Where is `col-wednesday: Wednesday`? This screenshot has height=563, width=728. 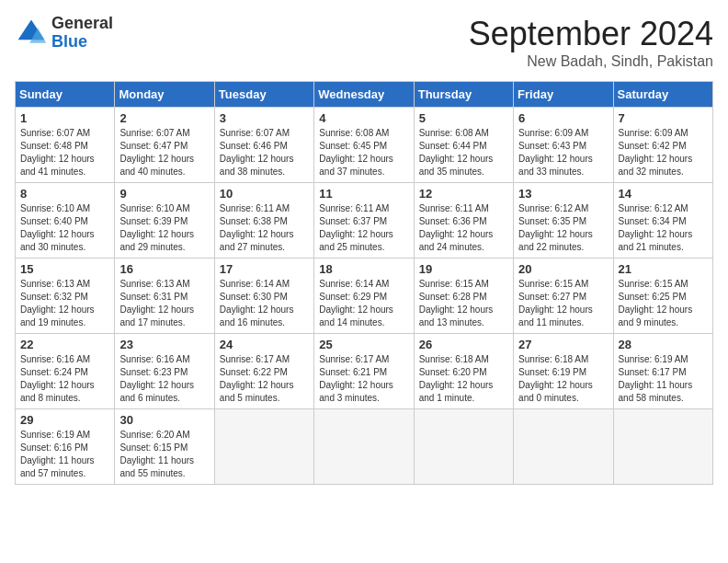
col-wednesday: Wednesday is located at coordinates (364, 95).